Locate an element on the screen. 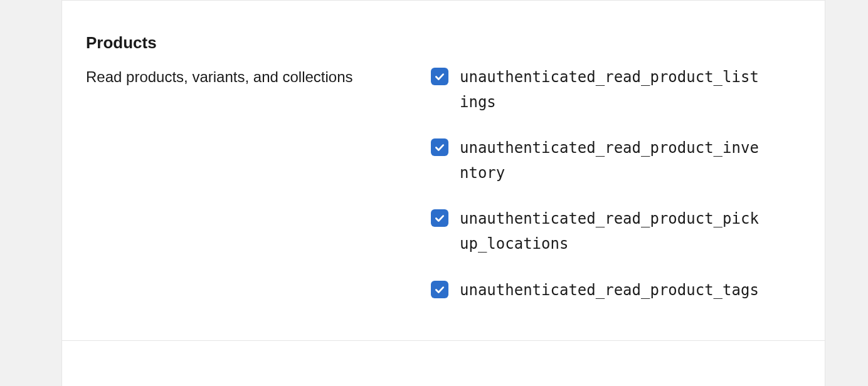 Image resolution: width=868 pixels, height=386 pixels. scope-label: unauthenticated_read_product_tags is located at coordinates (610, 291).